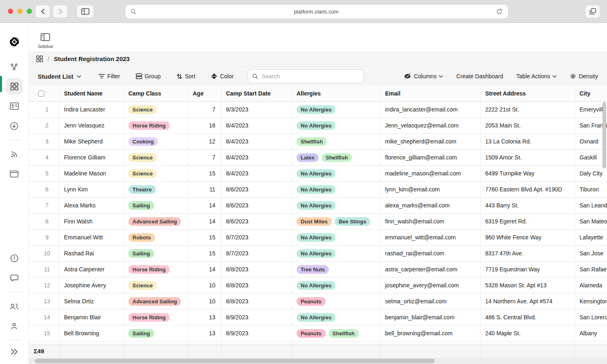 The height and width of the screenshot is (364, 607). Describe the element at coordinates (431, 301) in the screenshot. I see `email-cell: selma_ortiz@email.com` at that location.